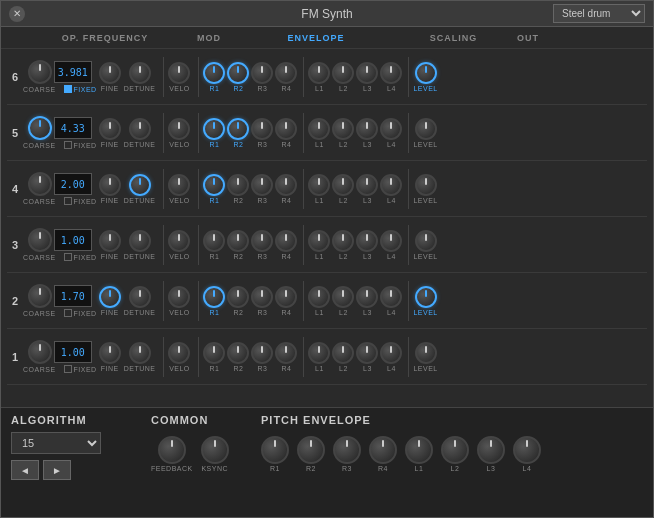  I want to click on r3-group-6: R3, so click(262, 77).